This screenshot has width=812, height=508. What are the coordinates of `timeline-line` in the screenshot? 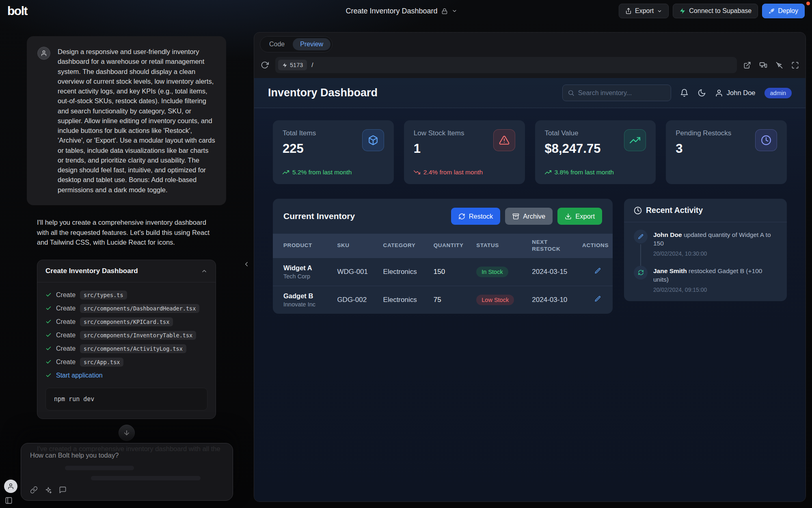 It's located at (641, 255).